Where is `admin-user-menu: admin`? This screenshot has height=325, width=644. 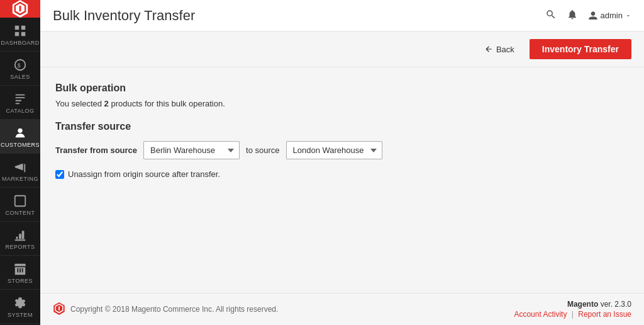 admin-user-menu: admin is located at coordinates (610, 16).